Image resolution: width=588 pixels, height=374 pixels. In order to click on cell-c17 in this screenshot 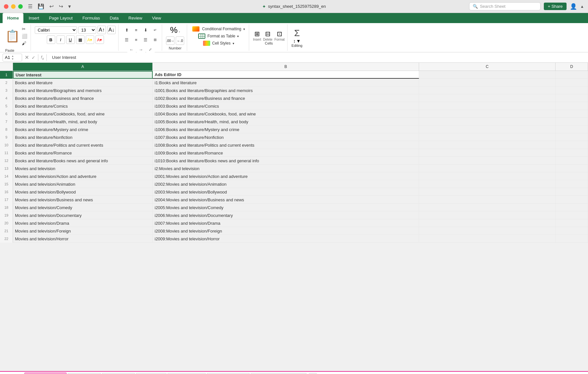, I will do `click(487, 200)`.